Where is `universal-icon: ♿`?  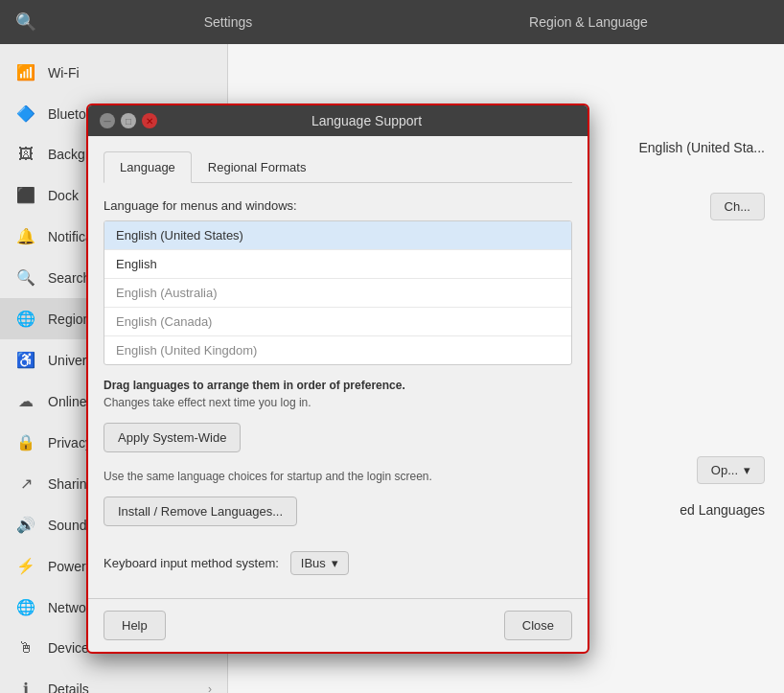
universal-icon: ♿ is located at coordinates (26, 360).